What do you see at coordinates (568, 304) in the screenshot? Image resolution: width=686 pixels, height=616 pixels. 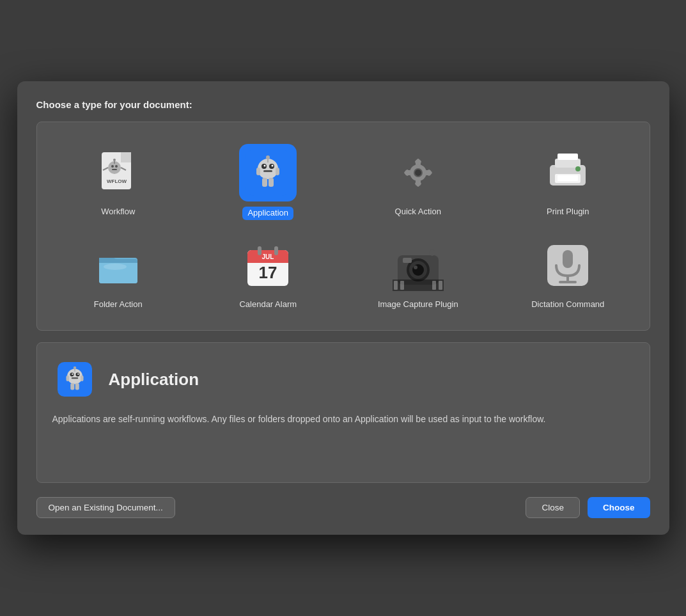 I see `dictation-command-label: Dictation Command` at bounding box center [568, 304].